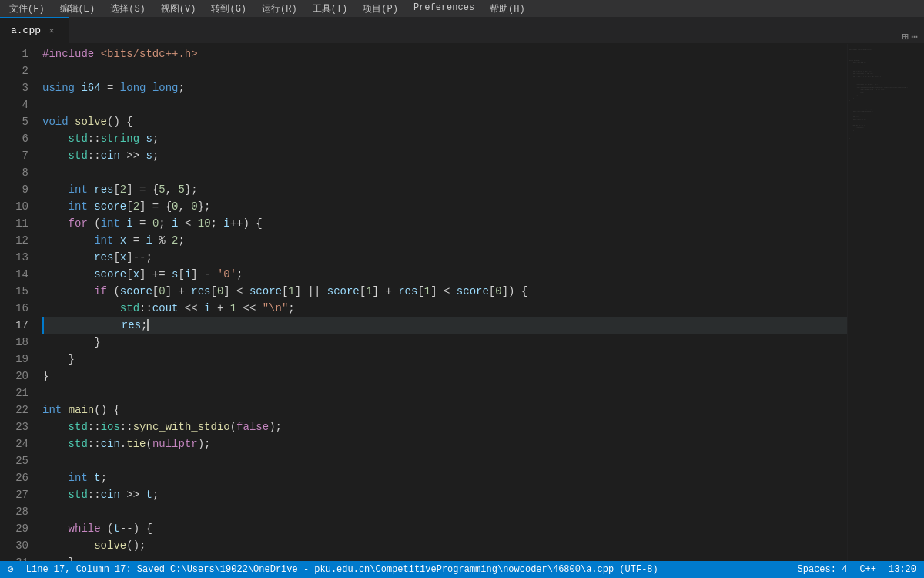  I want to click on code-line-24: std::cin.tie(nullptr);, so click(445, 444).